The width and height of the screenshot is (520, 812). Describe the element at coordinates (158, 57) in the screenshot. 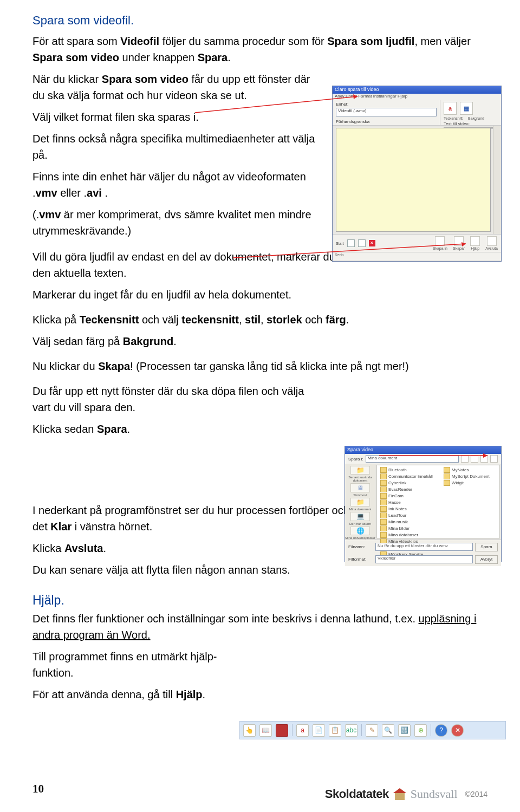

I see `text: under knappen` at that location.